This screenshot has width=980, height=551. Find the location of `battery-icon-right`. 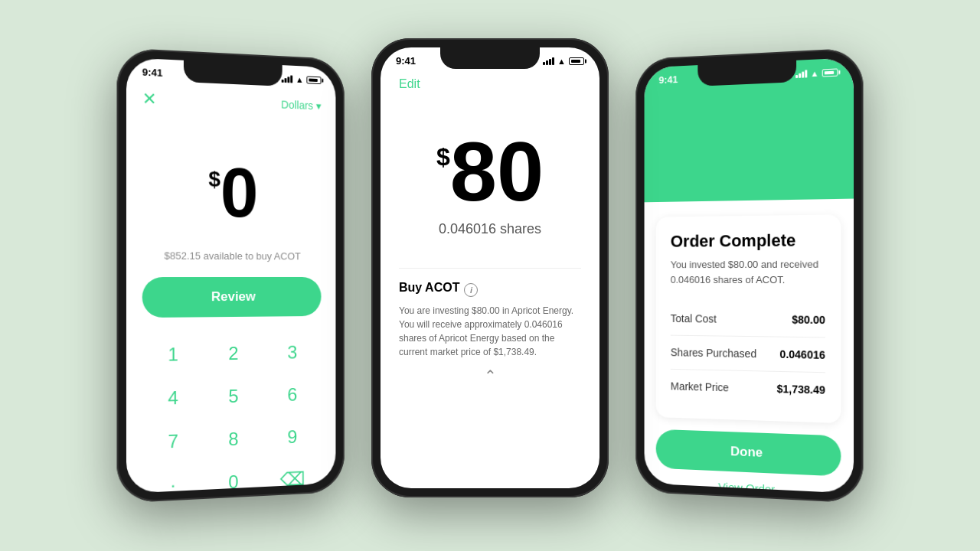

battery-icon-right is located at coordinates (830, 72).